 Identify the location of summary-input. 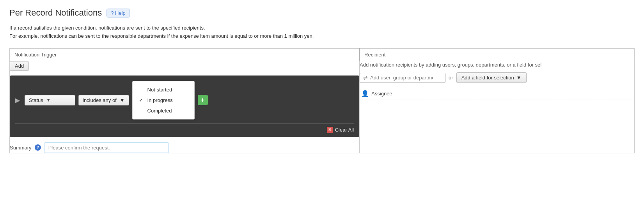
(106, 148).